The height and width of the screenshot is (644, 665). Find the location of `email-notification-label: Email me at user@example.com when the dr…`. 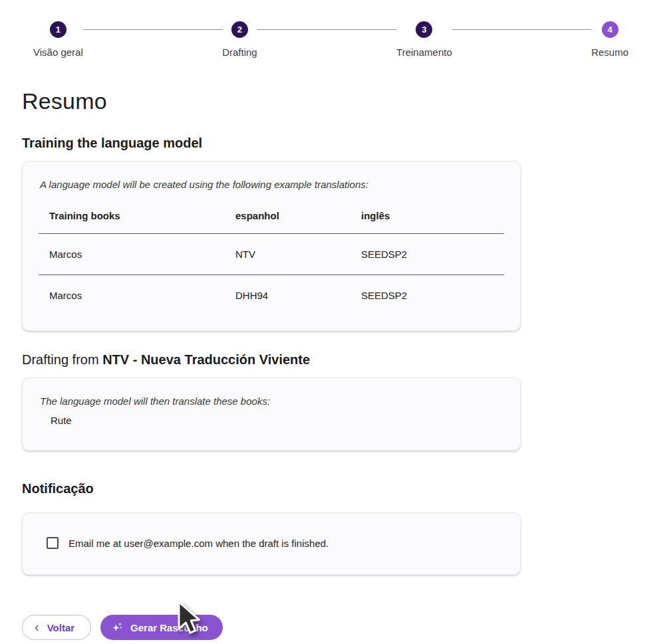

email-notification-label: Email me at user@example.com when the dr… is located at coordinates (198, 544).